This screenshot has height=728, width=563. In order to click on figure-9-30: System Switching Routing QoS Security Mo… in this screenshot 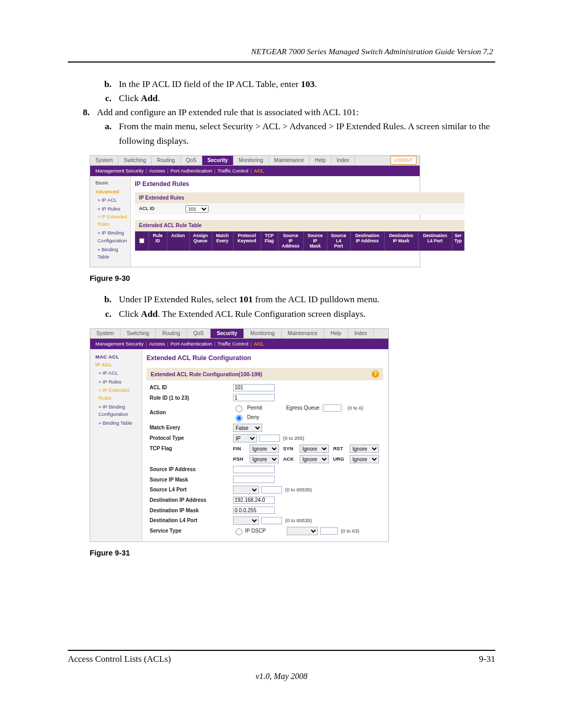, I will do `click(292, 212)`.